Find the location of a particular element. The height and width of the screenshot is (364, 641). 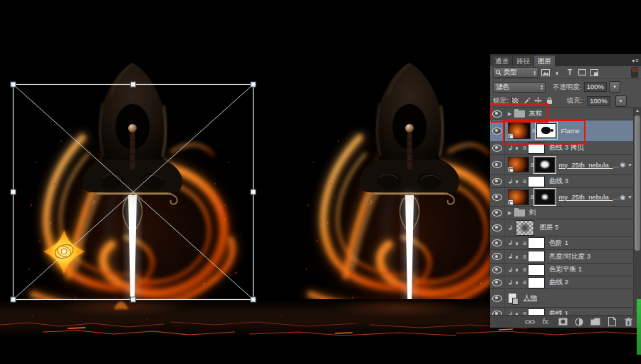

handle-top-left is located at coordinates (13, 84).